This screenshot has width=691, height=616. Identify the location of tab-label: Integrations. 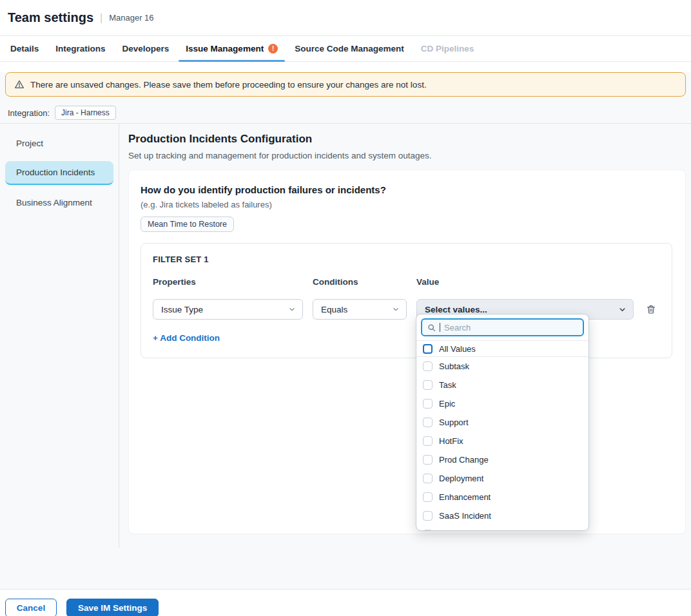
(80, 49).